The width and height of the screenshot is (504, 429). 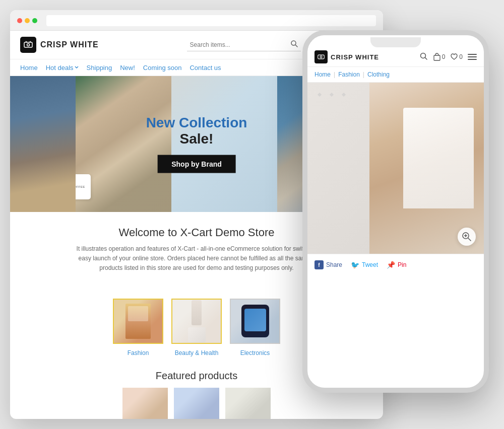 What do you see at coordinates (457, 57) in the screenshot?
I see `phone-wishlist-icon: 0` at bounding box center [457, 57].